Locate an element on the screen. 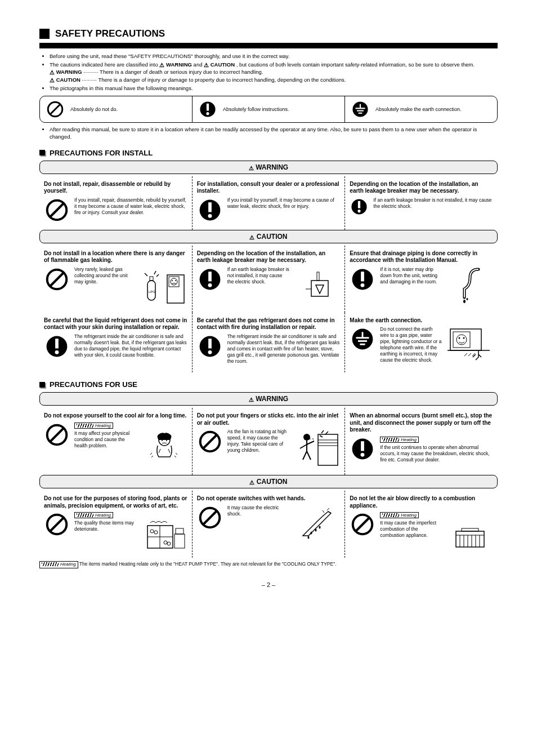 This screenshot has height=756, width=537. use-w1: Do not expose yourself to the cool air f… is located at coordinates (116, 442).